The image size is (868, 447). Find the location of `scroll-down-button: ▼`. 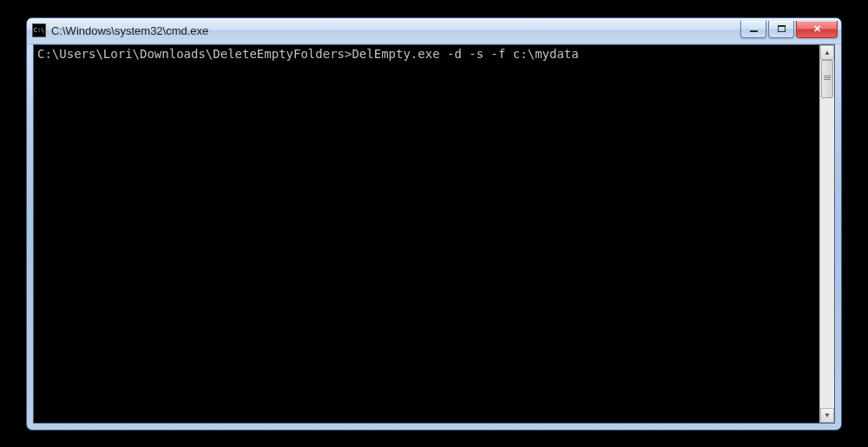

scroll-down-button: ▼ is located at coordinates (827, 415).